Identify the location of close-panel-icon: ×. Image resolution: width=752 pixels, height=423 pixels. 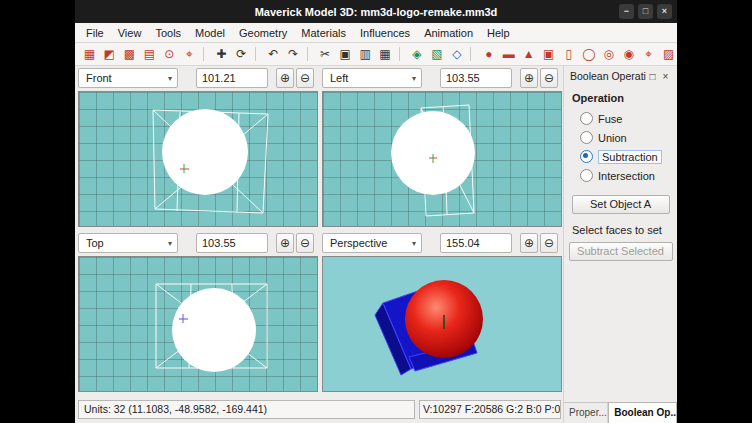
(666, 76).